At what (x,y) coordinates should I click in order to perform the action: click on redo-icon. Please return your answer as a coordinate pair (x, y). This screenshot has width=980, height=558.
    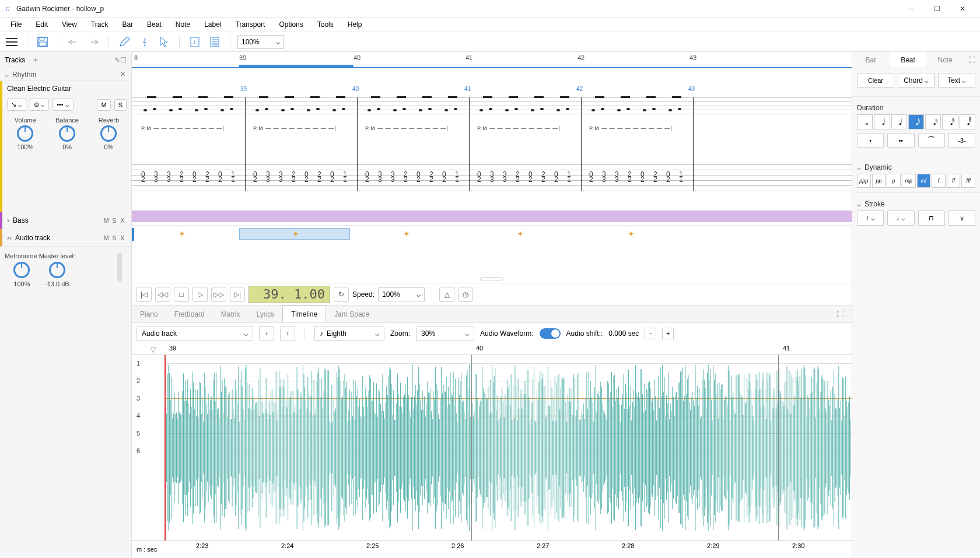
    Looking at the image, I should click on (93, 42).